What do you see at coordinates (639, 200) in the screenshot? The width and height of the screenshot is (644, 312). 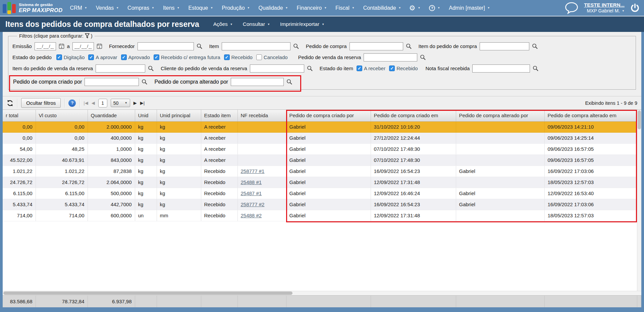 I see `vertical-scrollbar` at bounding box center [639, 200].